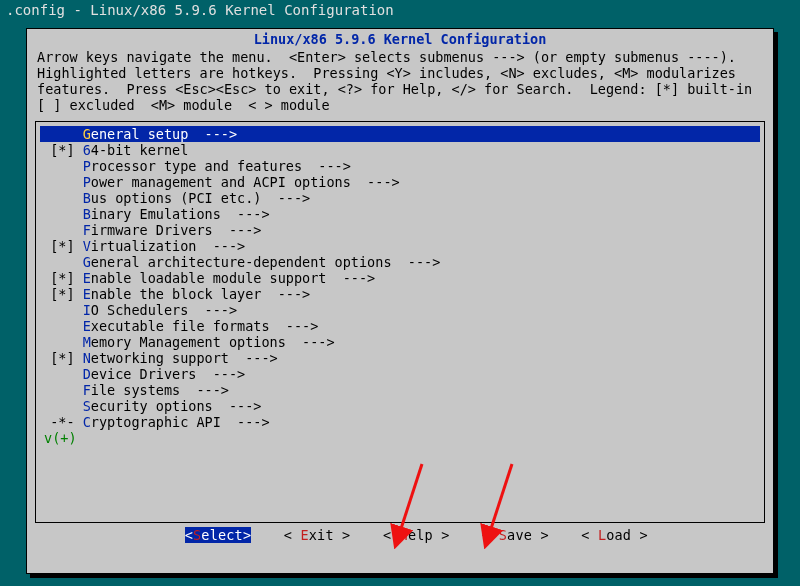  Describe the element at coordinates (318, 535) in the screenshot. I see `exit-button: < Exit >` at that location.